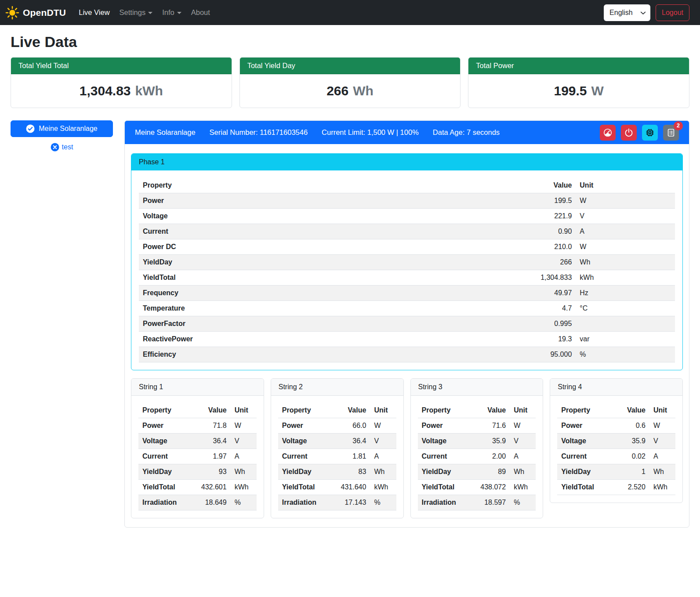 The height and width of the screenshot is (597, 700). I want to click on table-row: Power71.6W, so click(477, 426).